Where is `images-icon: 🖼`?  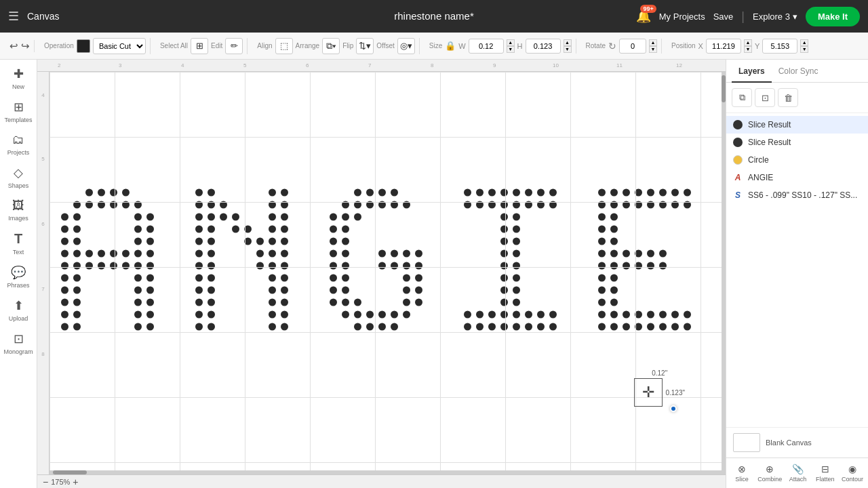
images-icon: 🖼 is located at coordinates (18, 206).